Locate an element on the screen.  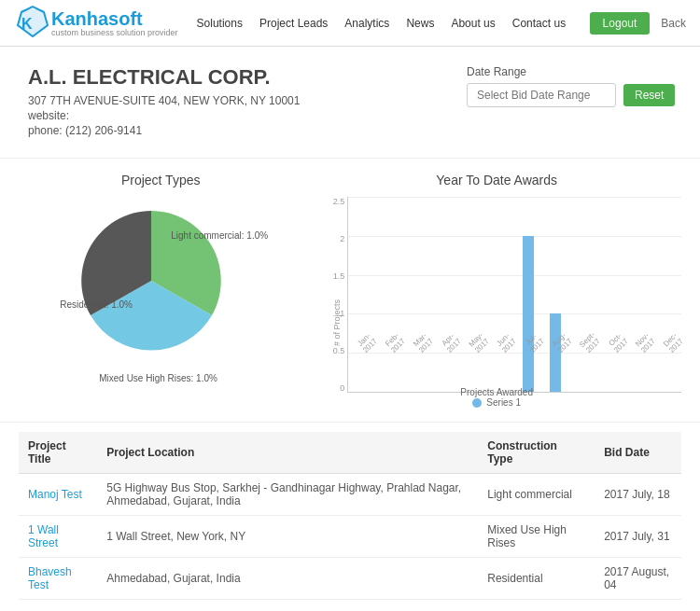
bid-date-cell: 2017 July, 31 is located at coordinates (638, 537).